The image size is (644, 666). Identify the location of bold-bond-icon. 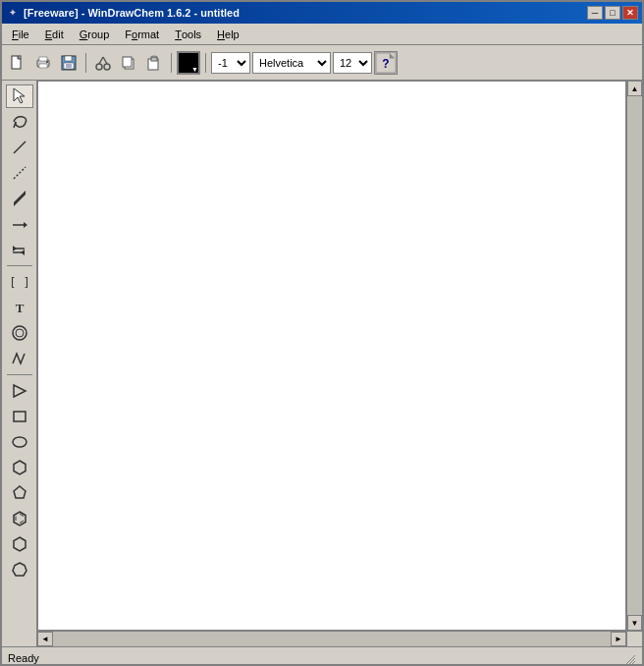
(20, 198).